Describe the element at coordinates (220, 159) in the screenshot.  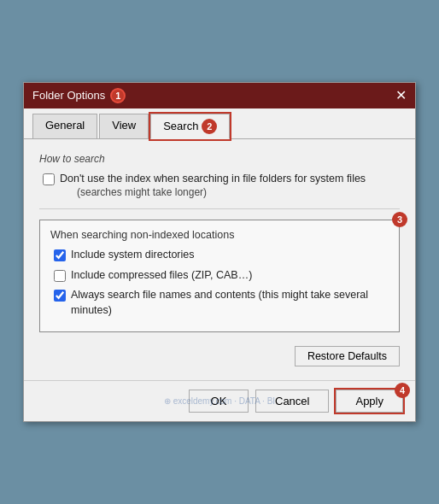
I see `how-to-search-title: How to search` at that location.